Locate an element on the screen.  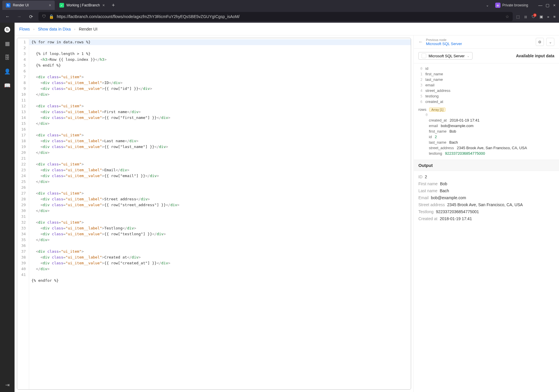
tab-title: Working | FactBranch is located at coordinates (83, 5).